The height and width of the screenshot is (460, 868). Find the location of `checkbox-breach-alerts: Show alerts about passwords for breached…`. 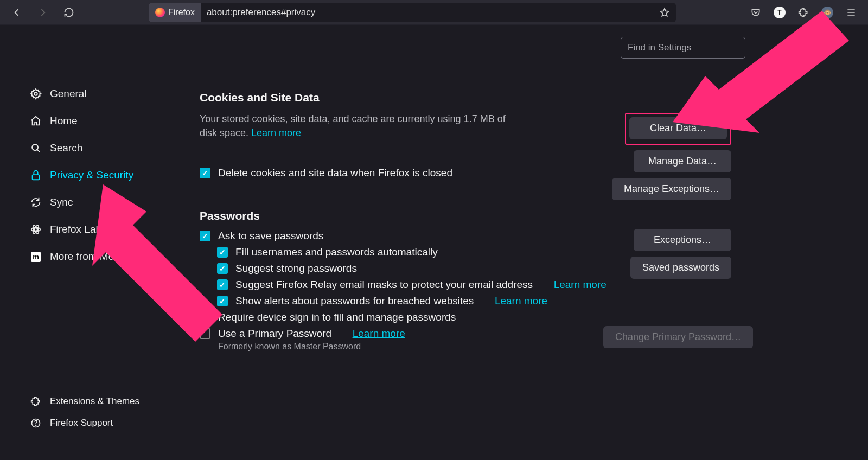

checkbox-breach-alerts: Show alerts about passwords for breached… is located at coordinates (431, 301).